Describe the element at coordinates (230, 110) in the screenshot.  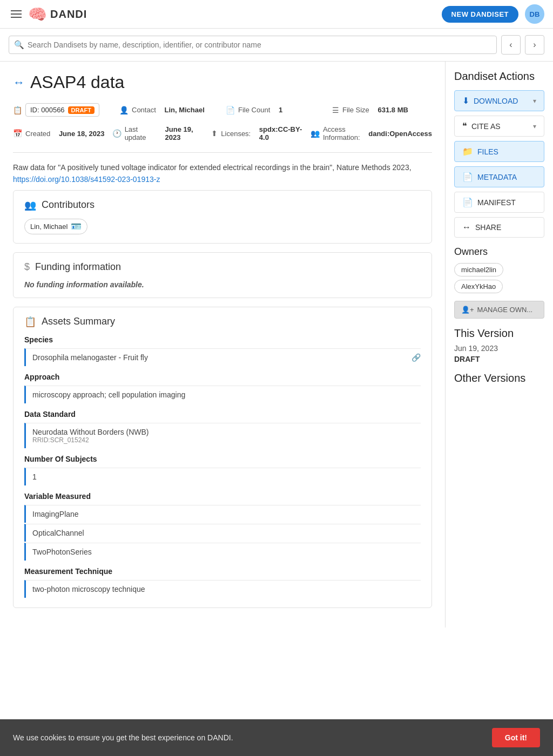
I see `file-count-icon: 📄` at that location.